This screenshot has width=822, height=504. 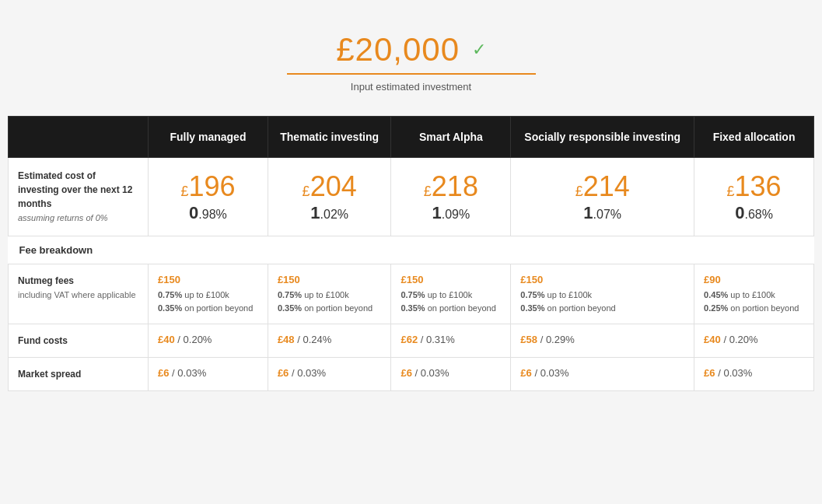 I want to click on header-thematic: Thematic investing, so click(x=330, y=137).